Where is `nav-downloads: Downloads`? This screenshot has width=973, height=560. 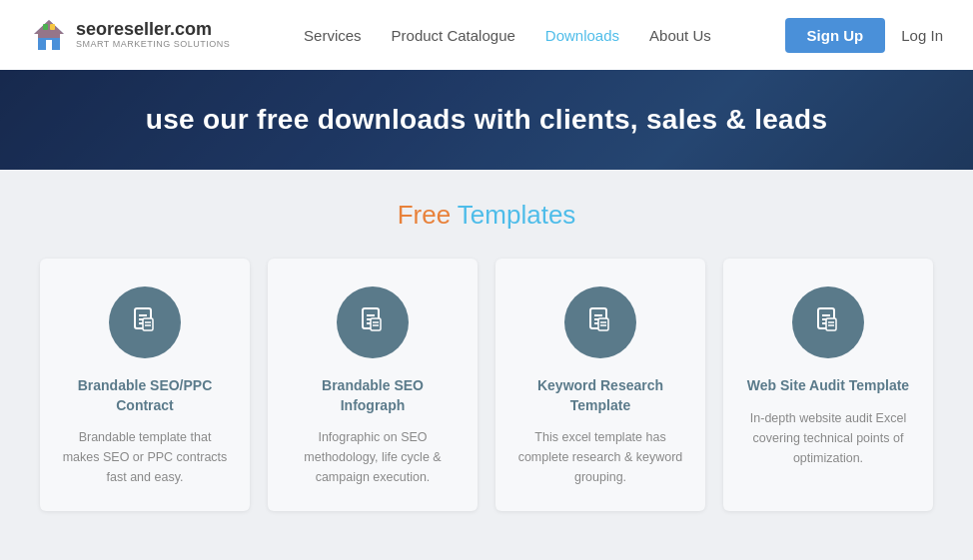 nav-downloads: Downloads is located at coordinates (582, 36).